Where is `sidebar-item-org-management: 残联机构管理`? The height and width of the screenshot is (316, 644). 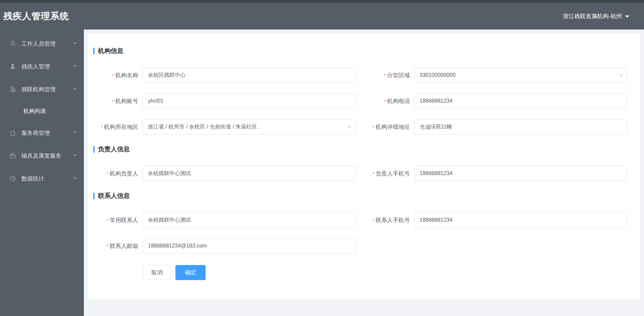 sidebar-item-org-management: 残联机构管理 is located at coordinates (42, 89).